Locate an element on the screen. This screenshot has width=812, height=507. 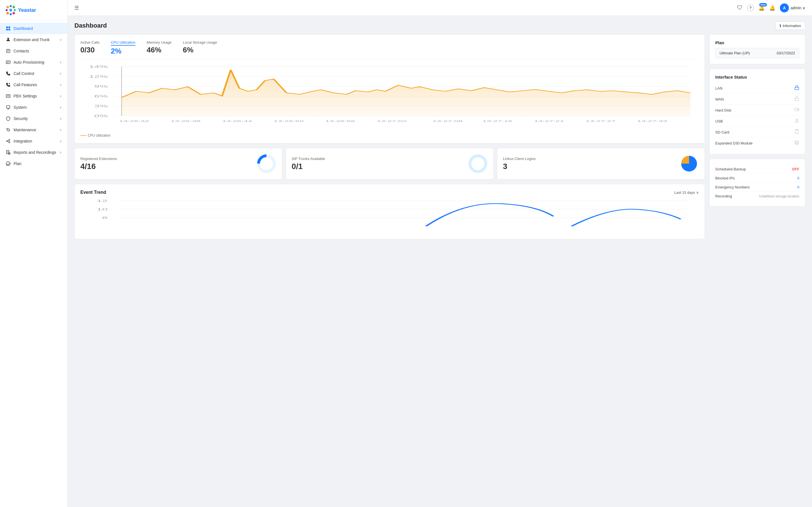
stat-memory: Memory Usage 46% is located at coordinates (159, 48).